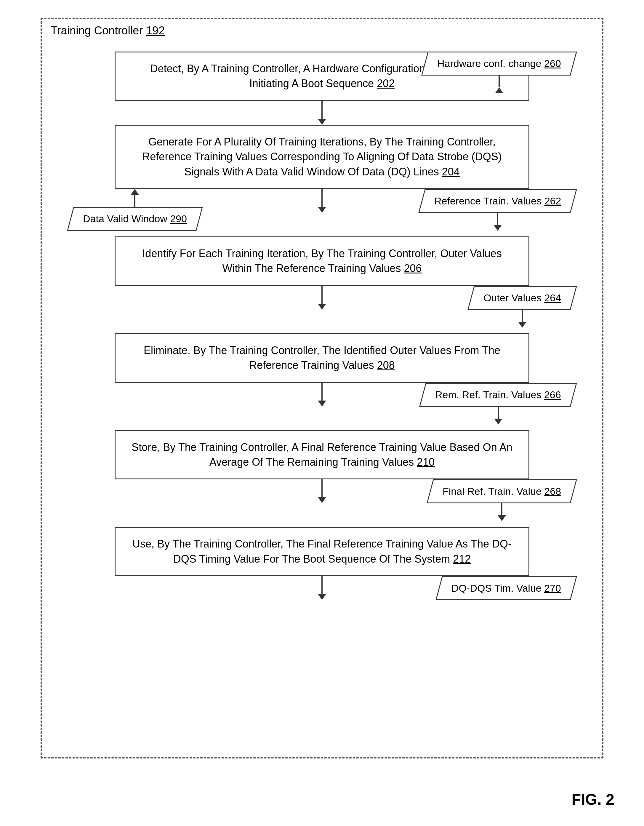 This screenshot has height=826, width=644. Describe the element at coordinates (593, 800) in the screenshot. I see `fig-label: FIG. 2` at that location.